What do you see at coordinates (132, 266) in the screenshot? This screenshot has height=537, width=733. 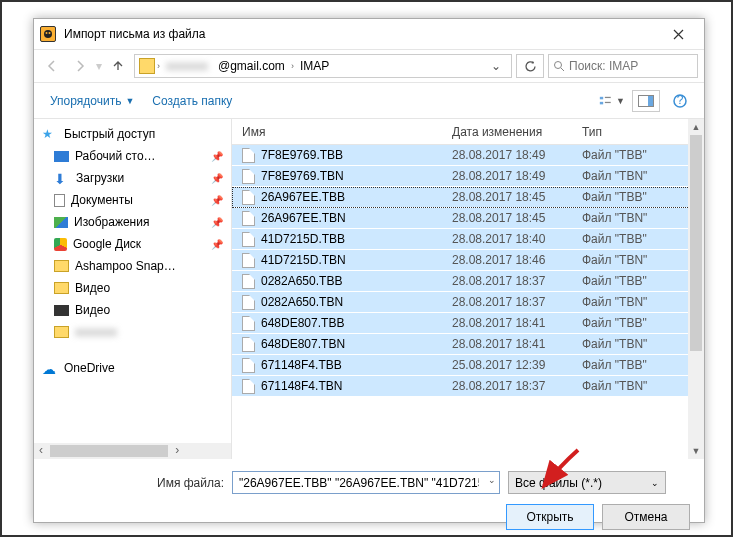 I see `sidebar-item-ashampoo: Ashampoo Snap…` at bounding box center [132, 266].